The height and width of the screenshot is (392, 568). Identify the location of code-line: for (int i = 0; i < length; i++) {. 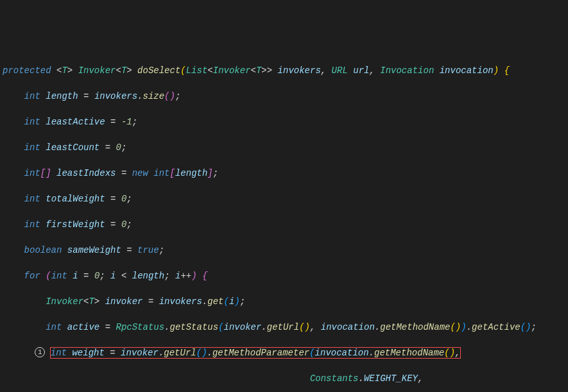
(284, 276).